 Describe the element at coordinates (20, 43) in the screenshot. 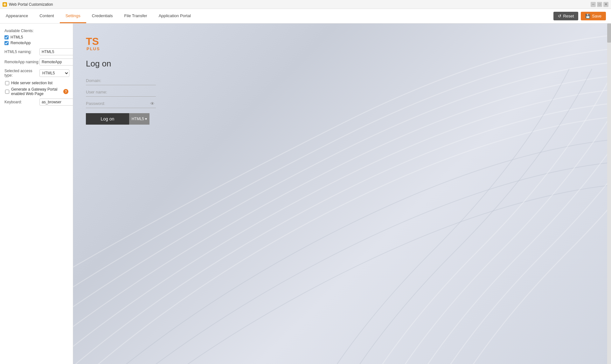

I see `remoteapp-checkbox-label: RemoteApp` at that location.